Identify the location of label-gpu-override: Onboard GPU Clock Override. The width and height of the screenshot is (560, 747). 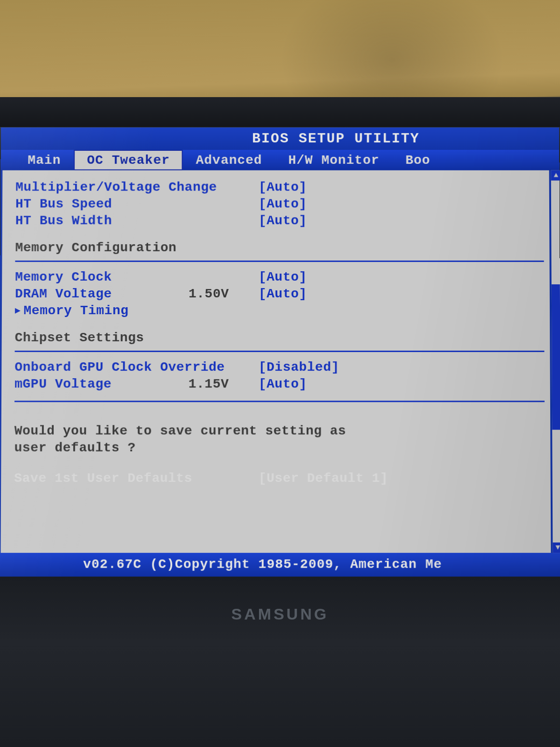
(119, 367).